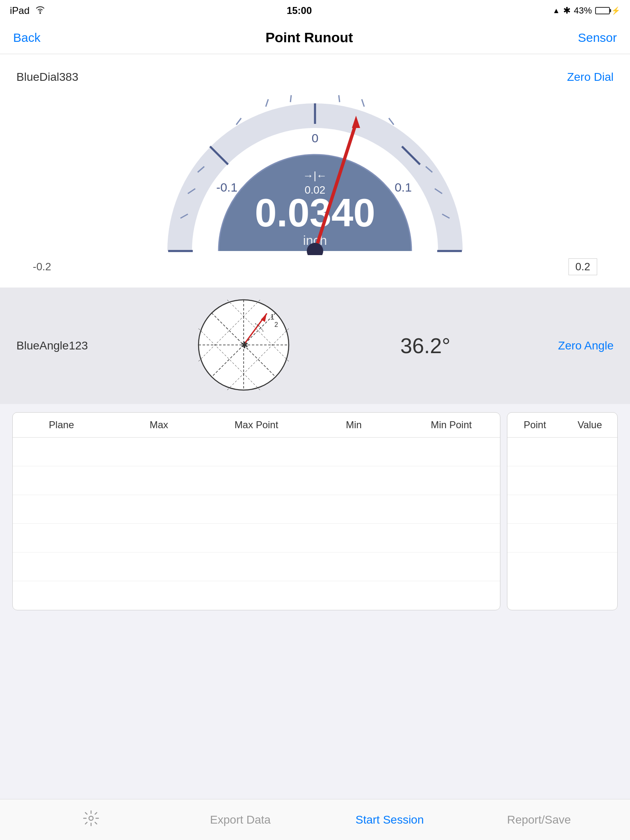 The image size is (630, 840). Describe the element at coordinates (62, 425) in the screenshot. I see `col-plane: Plane` at that location.